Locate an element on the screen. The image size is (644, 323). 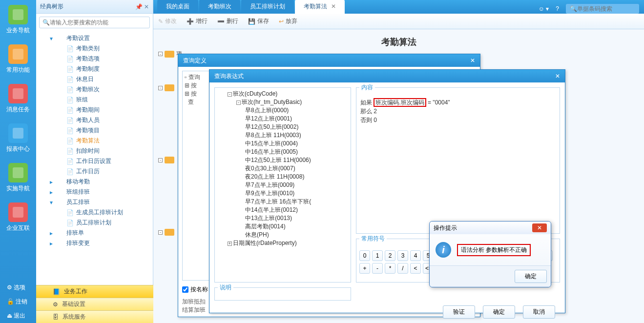
field-node: 高层考勤(0014) is located at coordinates (283, 226).